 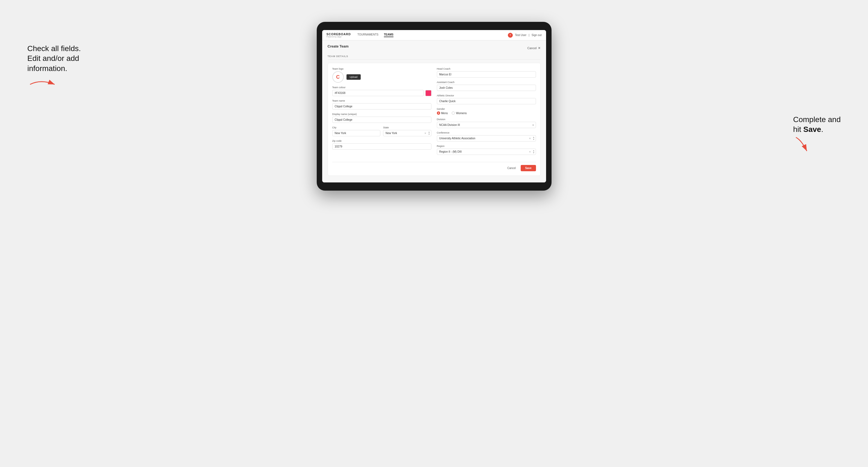 I want to click on head-coach-label: Head Coach, so click(x=487, y=69).